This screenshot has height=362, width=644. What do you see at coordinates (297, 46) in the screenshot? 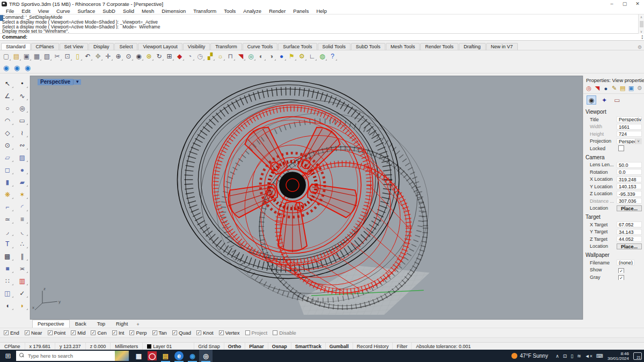
I see `toolbar-group-tab: Surface Tools` at bounding box center [297, 46].